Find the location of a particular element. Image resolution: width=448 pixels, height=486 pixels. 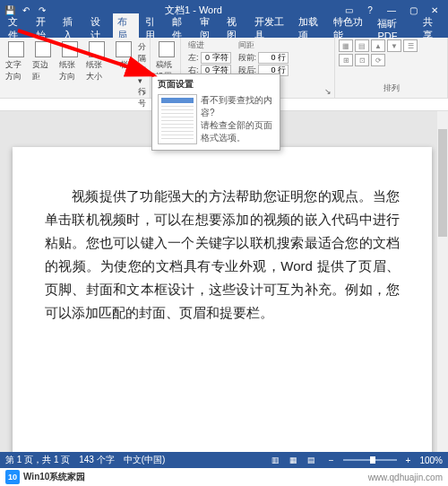

indent-left-input is located at coordinates (216, 57).